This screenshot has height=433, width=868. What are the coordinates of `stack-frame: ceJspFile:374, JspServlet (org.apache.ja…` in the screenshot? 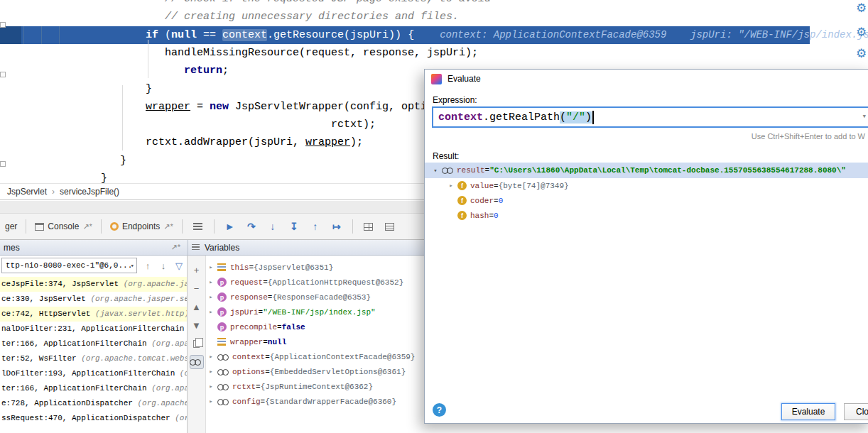 It's located at (94, 284).